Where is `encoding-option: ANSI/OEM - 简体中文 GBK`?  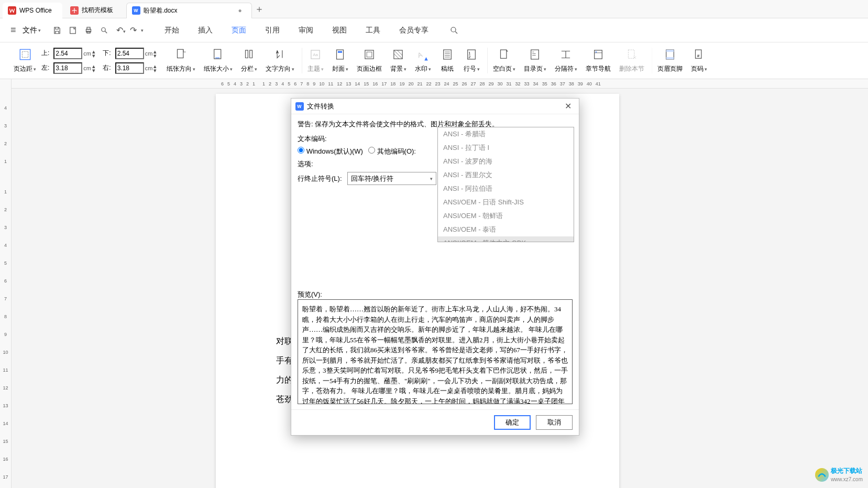 encoding-option: ANSI/OEM - 简体中文 GBK is located at coordinates (506, 239).